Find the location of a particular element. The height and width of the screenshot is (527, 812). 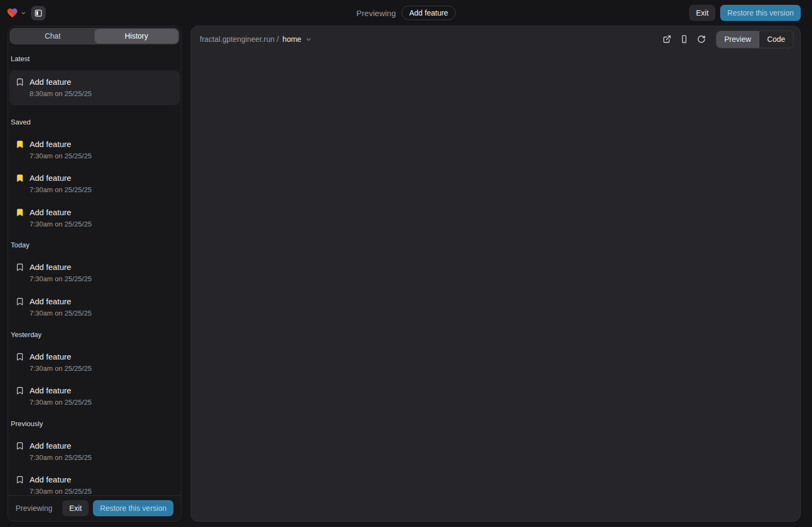

panel-left-icon is located at coordinates (39, 13).